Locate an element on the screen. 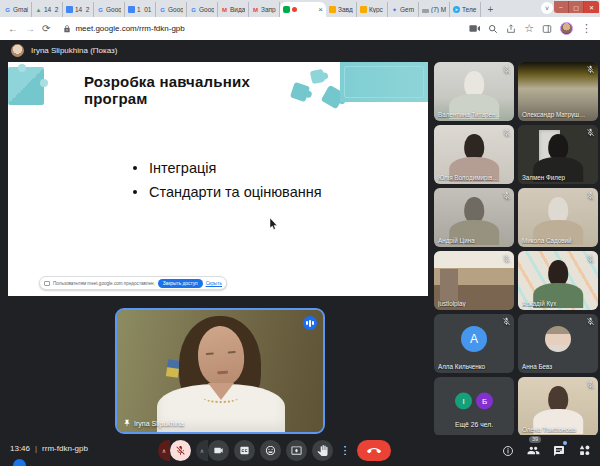  tab-search-chevron-icon: ˅ is located at coordinates (547, 8).